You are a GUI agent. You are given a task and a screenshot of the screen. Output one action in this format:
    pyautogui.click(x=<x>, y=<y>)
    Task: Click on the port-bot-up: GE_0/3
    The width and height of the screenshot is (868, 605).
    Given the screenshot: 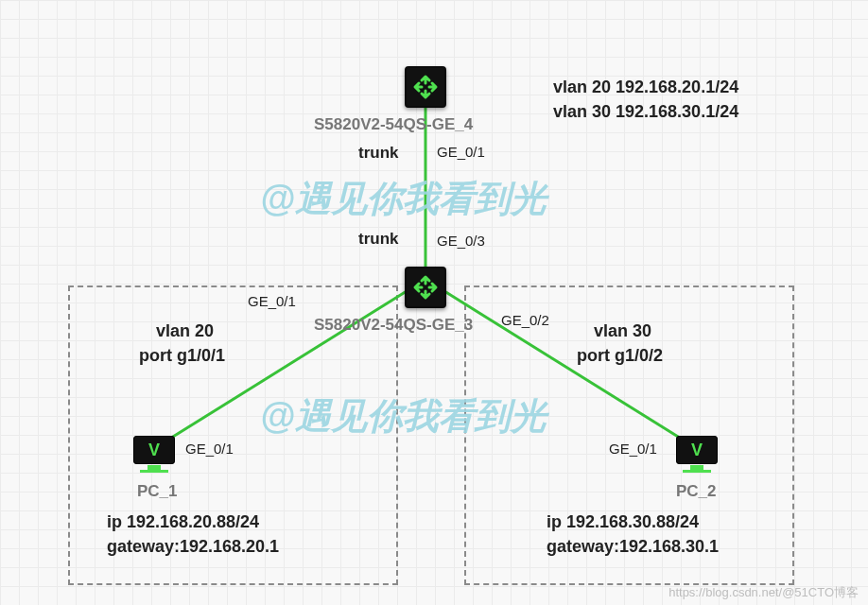 What is the action you would take?
    pyautogui.click(x=461, y=240)
    